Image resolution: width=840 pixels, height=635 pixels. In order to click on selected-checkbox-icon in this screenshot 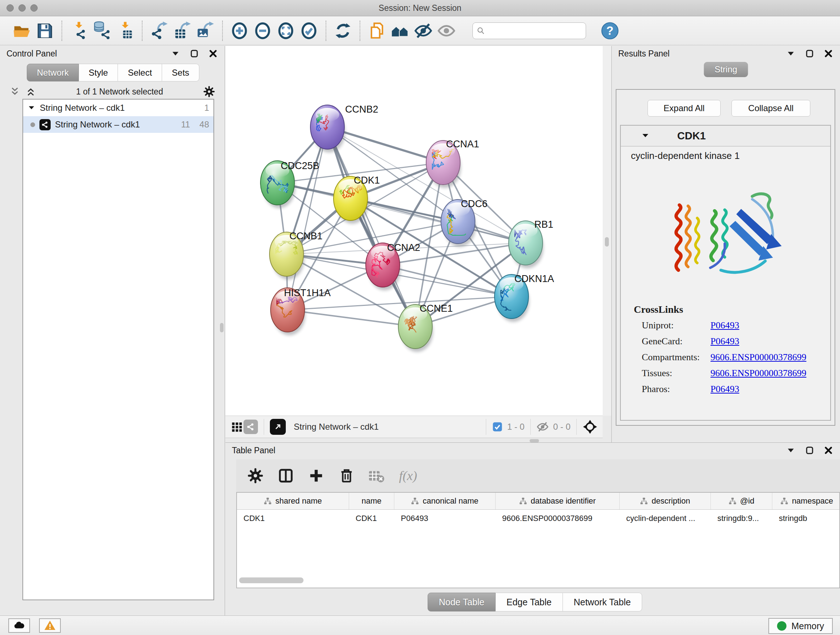, I will do `click(497, 427)`.